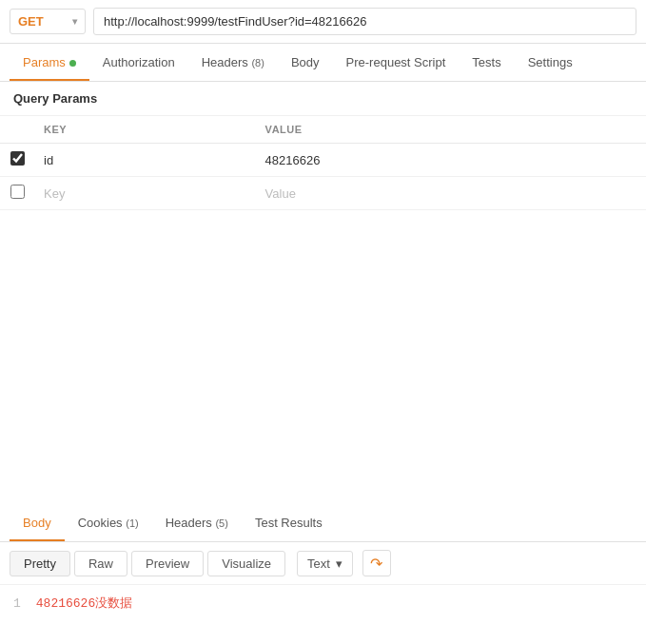 The height and width of the screenshot is (644, 646). Describe the element at coordinates (108, 523) in the screenshot. I see `response-tab-cookies: Cookies (1)` at that location.